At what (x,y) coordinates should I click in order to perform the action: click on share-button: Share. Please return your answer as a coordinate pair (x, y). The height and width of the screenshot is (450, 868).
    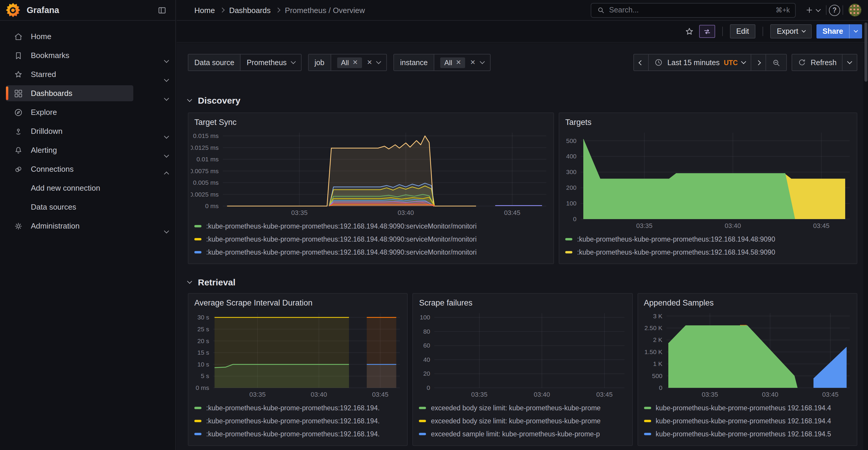
    Looking at the image, I should click on (833, 31).